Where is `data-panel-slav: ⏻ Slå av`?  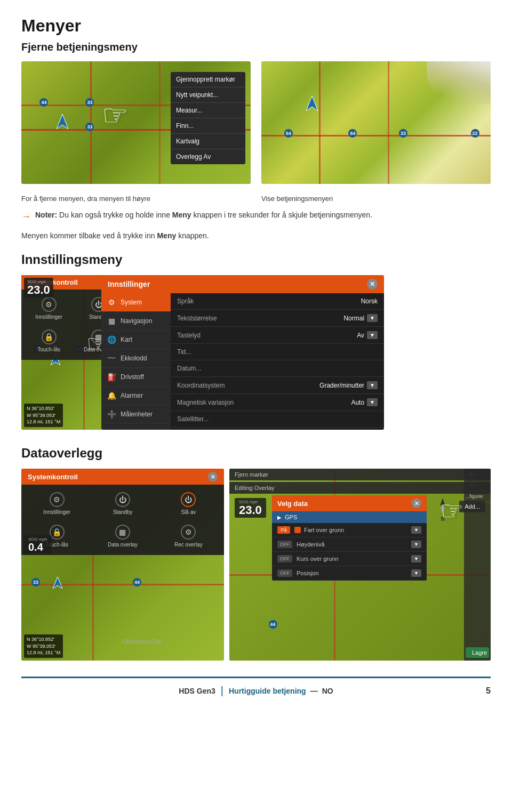
data-panel-slav: ⏻ Slå av is located at coordinates (189, 503).